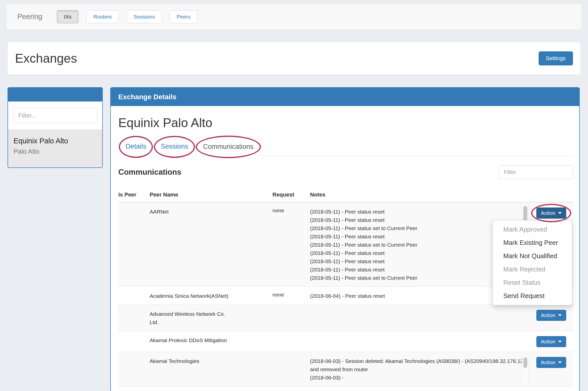 The image size is (588, 391). Describe the element at coordinates (55, 95) in the screenshot. I see `exchange-list-panel-header` at that location.